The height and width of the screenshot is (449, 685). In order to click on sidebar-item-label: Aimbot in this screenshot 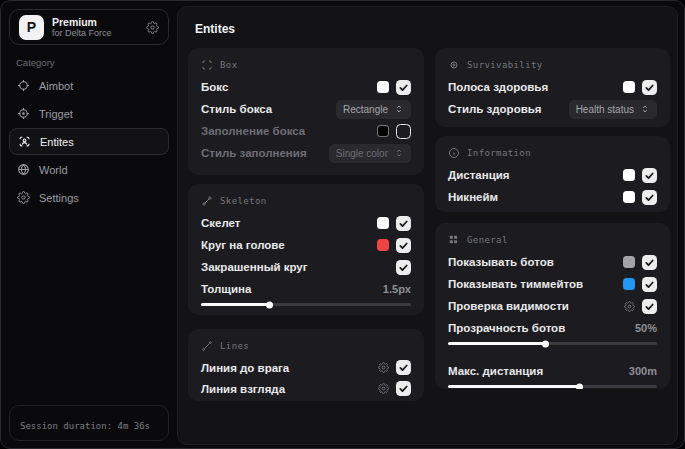, I will do `click(56, 86)`.